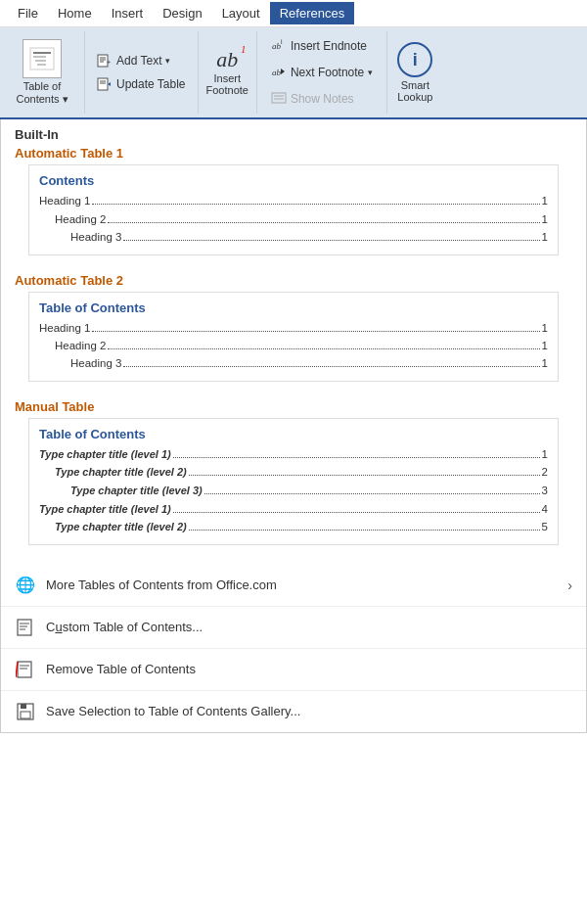 This screenshot has height=924, width=587. What do you see at coordinates (294, 407) in the screenshot?
I see `manual-table-title: Manual Table` at bounding box center [294, 407].